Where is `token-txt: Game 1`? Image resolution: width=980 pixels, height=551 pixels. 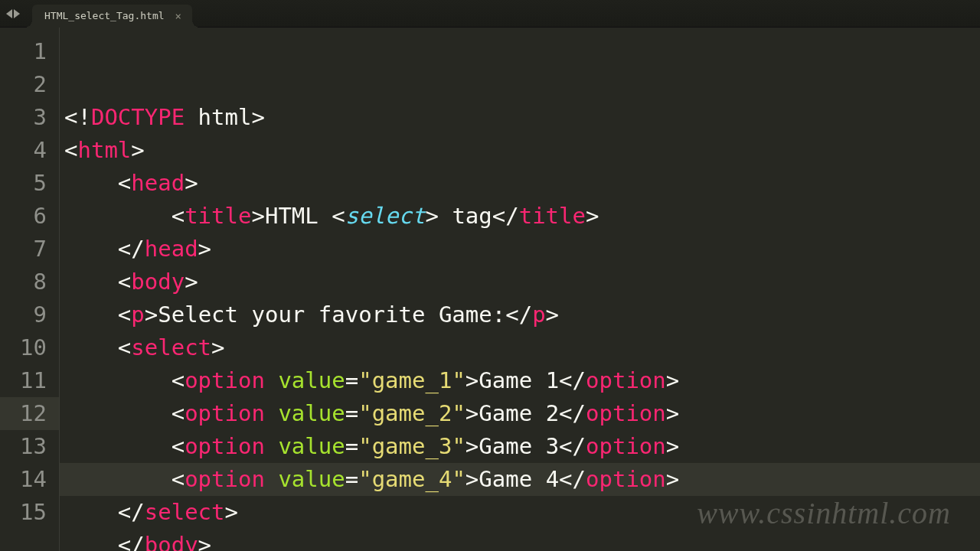 token-txt: Game 1 is located at coordinates (519, 380).